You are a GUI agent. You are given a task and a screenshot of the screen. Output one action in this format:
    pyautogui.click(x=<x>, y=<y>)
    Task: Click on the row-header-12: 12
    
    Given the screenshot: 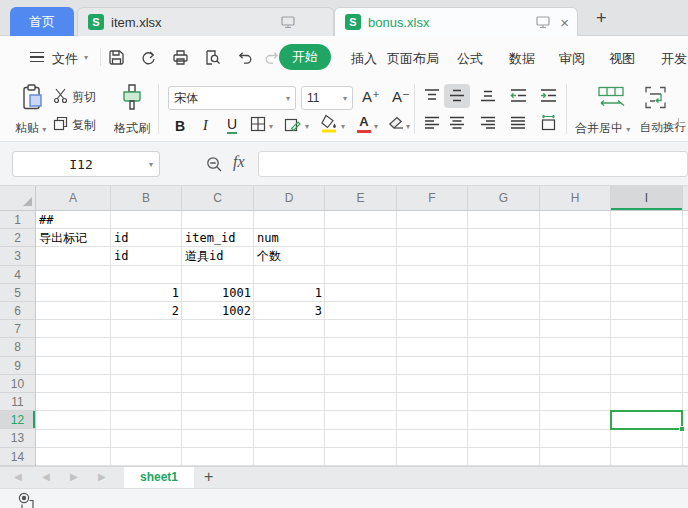 What is the action you would take?
    pyautogui.click(x=18, y=420)
    